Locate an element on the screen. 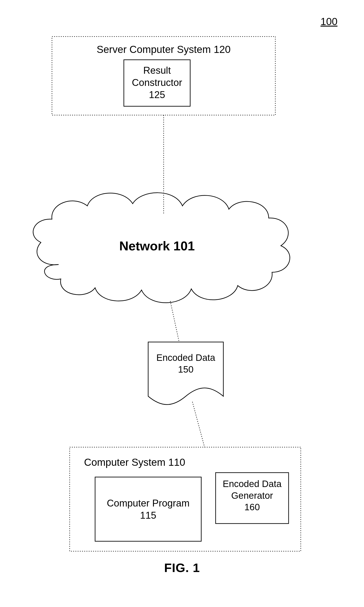 The height and width of the screenshot is (607, 364). generator-line1: Encoded Data is located at coordinates (252, 484).